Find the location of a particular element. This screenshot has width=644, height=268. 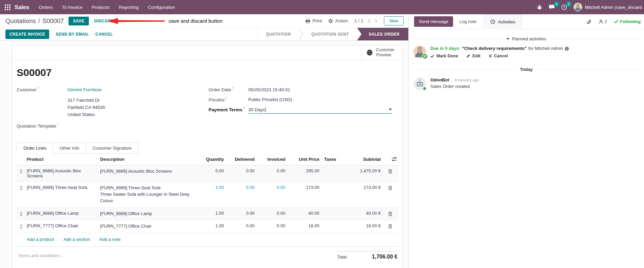

stage-quotation-sent: QUOTATION SENT is located at coordinates (330, 34).